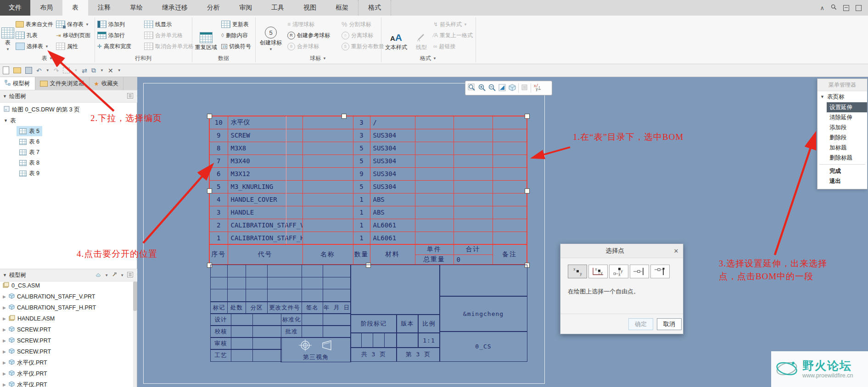 The image size is (868, 387). I want to click on tab-frame: 框架, so click(342, 8).